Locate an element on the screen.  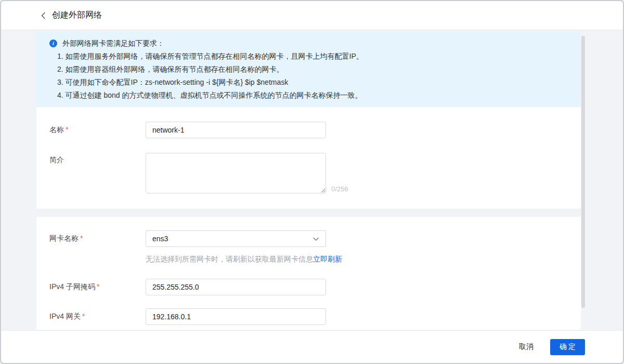
description-row: 简介 0/256 is located at coordinates (309, 173).